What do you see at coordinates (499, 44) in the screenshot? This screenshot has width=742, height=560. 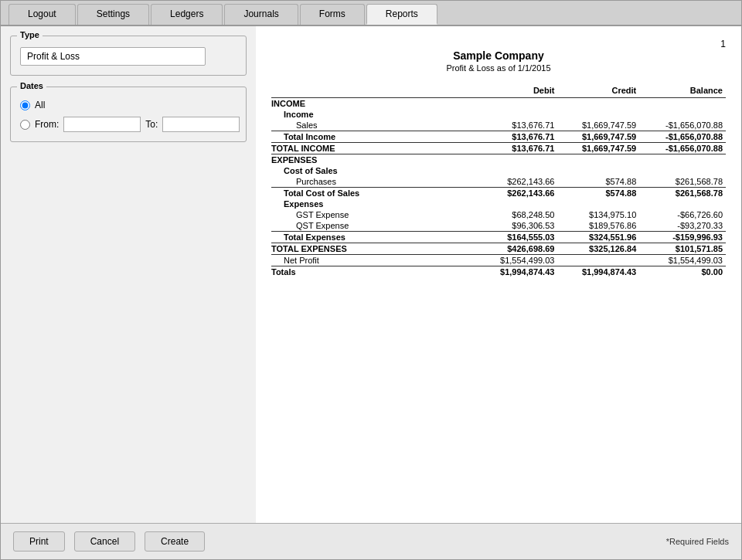 I see `page-number: 1` at bounding box center [499, 44].